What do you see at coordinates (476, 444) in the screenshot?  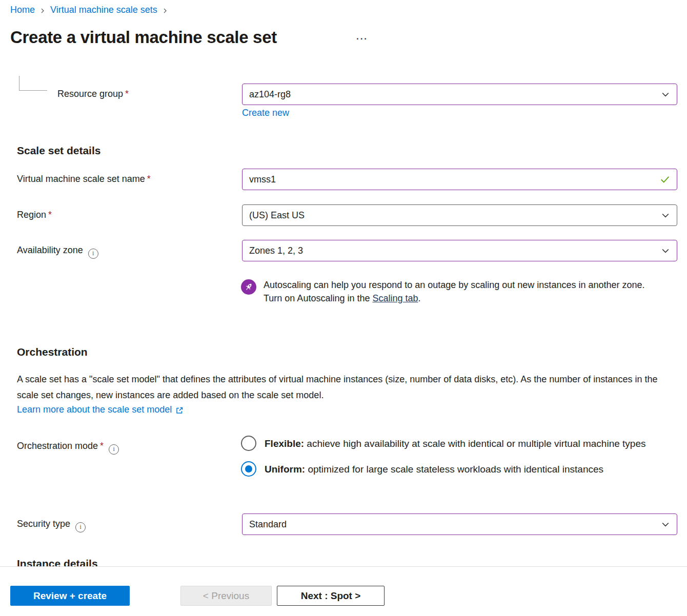 I see `flexible-option-description: achieve high availability at scale with …` at bounding box center [476, 444].